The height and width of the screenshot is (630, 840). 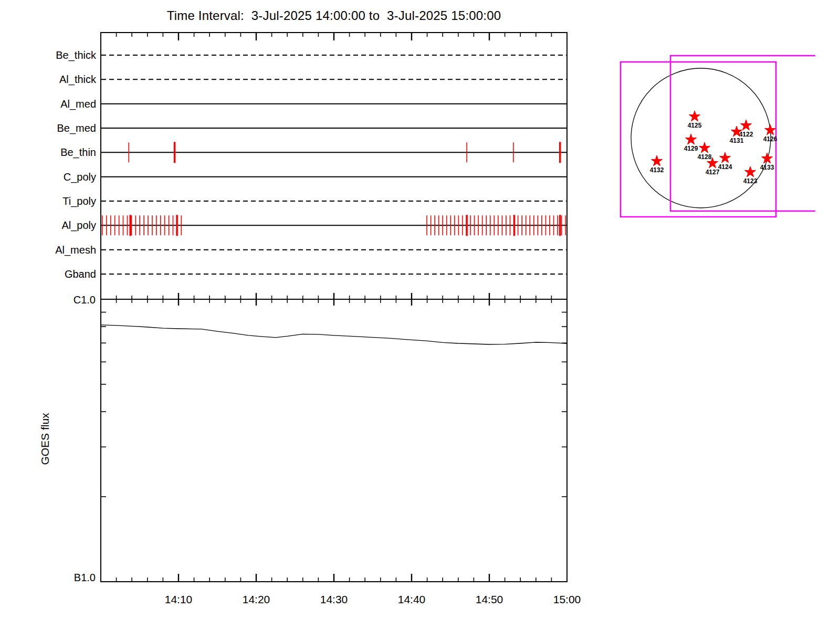 I want to click on channel-label: Al_med, so click(x=78, y=104).